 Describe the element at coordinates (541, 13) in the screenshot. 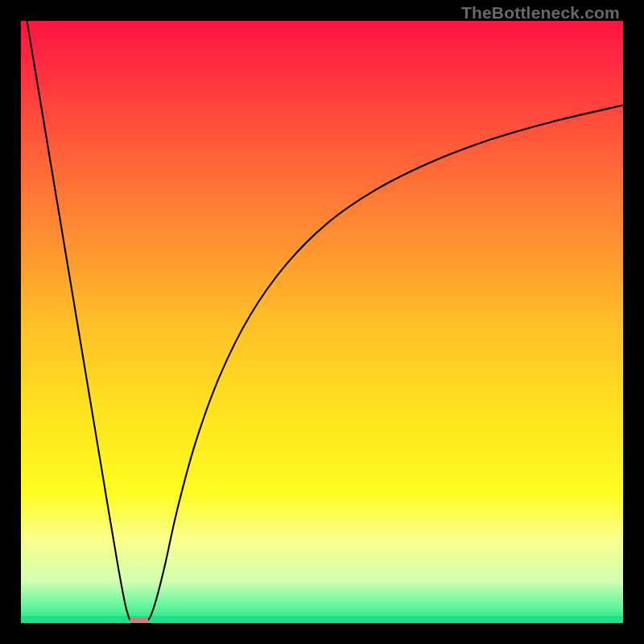

I see `watermark-text: TheBottleneck.com` at that location.